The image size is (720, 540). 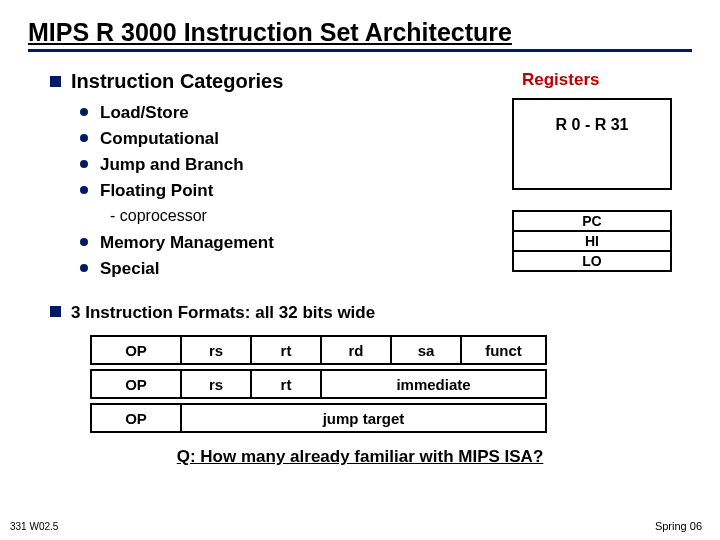 What do you see at coordinates (592, 261) in the screenshot?
I see `register-lo-box: LO` at bounding box center [592, 261].